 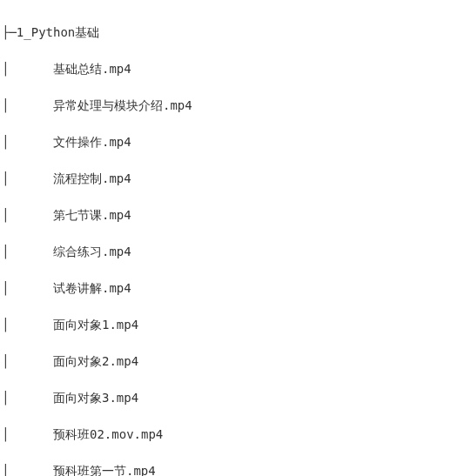 I want to click on tree-file: │ 试卷讲解.mp4, so click(x=226, y=289).